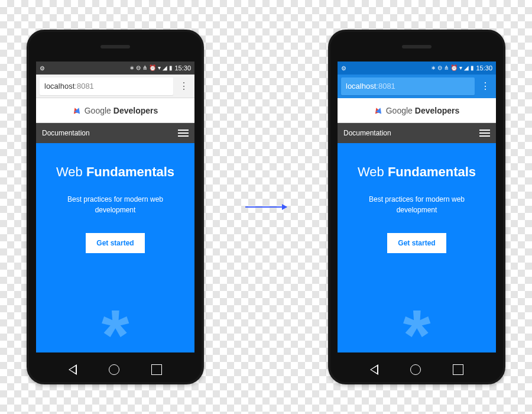  I want to click on browser-toolbar: localhost:8081 ⋮, so click(115, 86).